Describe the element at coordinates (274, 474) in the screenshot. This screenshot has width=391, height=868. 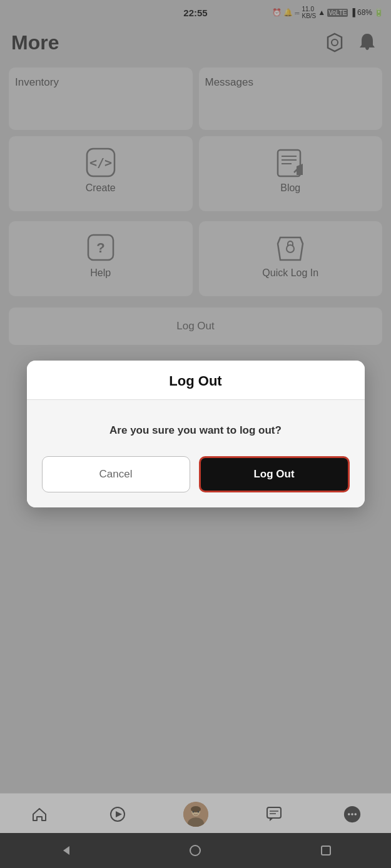
I see `logout-confirm-button: Log Out` at that location.